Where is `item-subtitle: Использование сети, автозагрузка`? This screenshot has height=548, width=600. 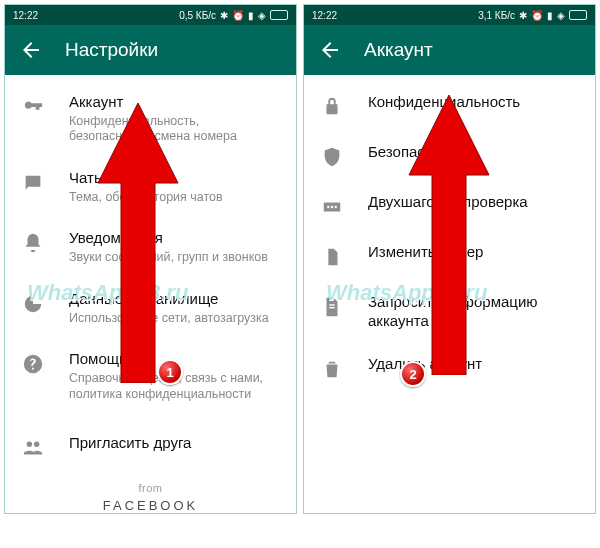 item-subtitle: Использование сети, автозагрузка is located at coordinates (176, 319).